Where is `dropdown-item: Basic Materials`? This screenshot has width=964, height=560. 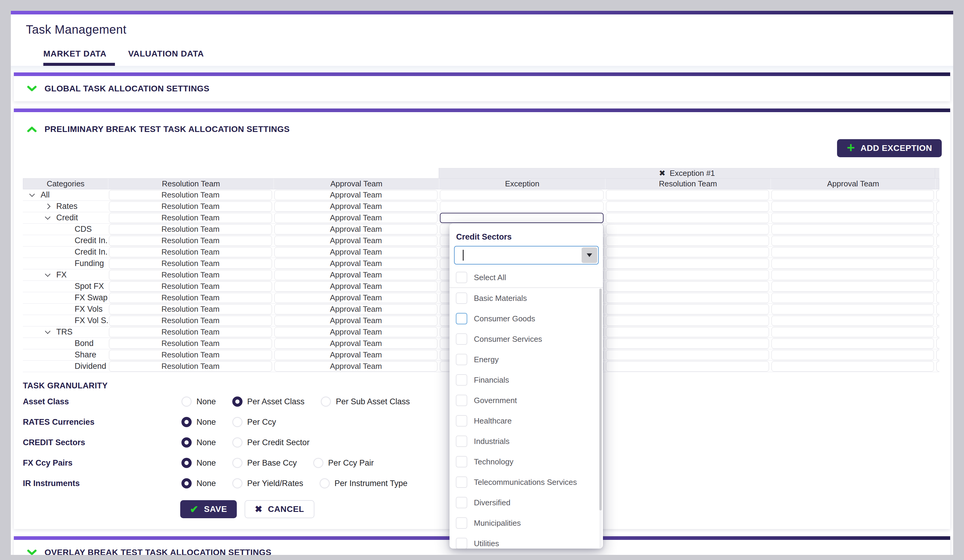
dropdown-item: Basic Materials is located at coordinates (526, 298).